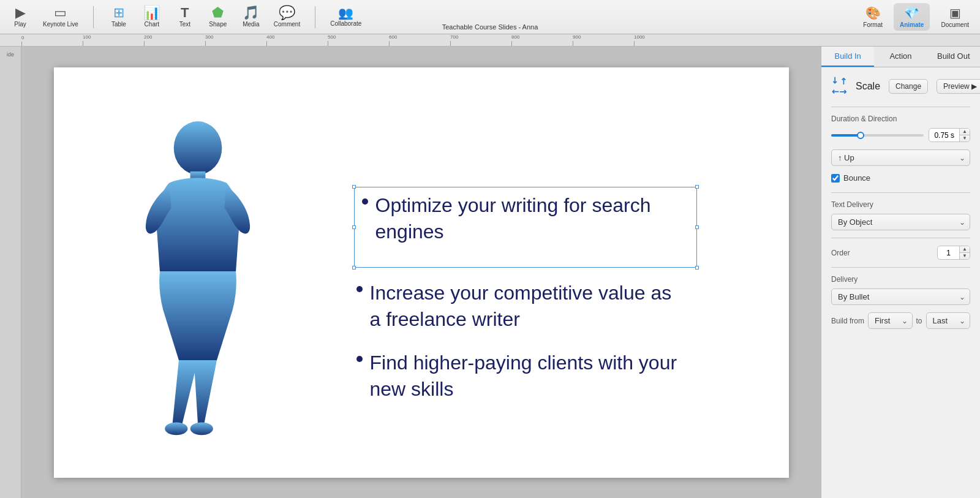 The height and width of the screenshot is (498, 980). Describe the element at coordinates (900, 158) in the screenshot. I see `direction-select: ↑ Up ↓ Down ← Left → Right` at that location.